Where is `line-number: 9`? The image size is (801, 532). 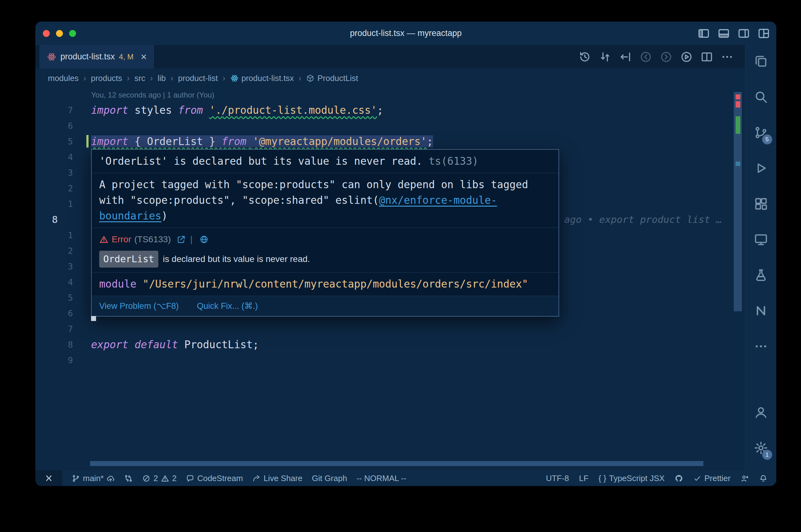 line-number: 9 is located at coordinates (71, 360).